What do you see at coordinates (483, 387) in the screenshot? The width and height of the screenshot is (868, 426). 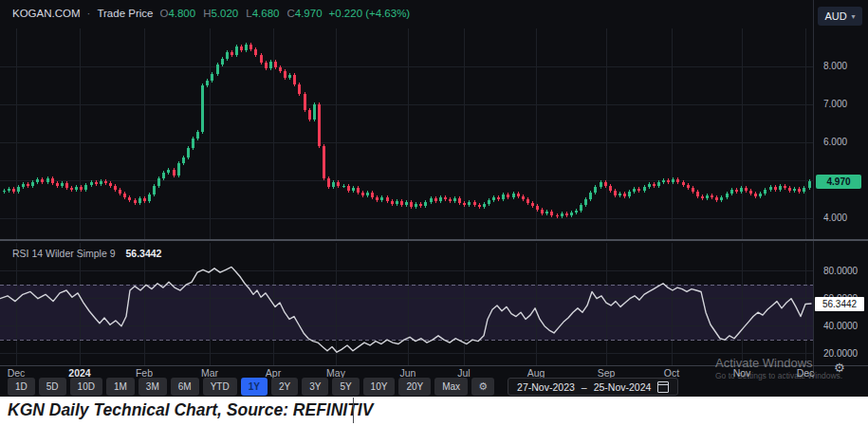 I see `settings-gear-icon: ⚙` at bounding box center [483, 387].